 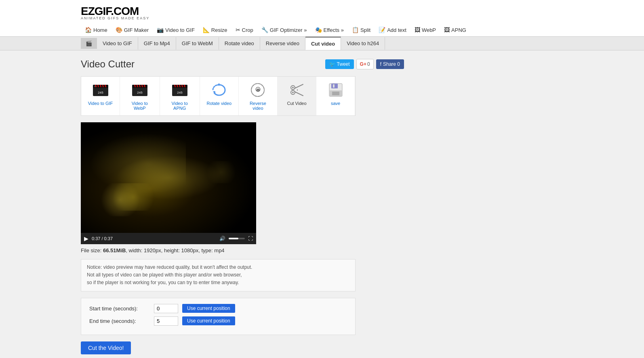 What do you see at coordinates (322, 44) in the screenshot?
I see `sub-nav: 🎬 Video to GIF GIF to Mp4 GIF to WebM Ro…` at bounding box center [322, 44].